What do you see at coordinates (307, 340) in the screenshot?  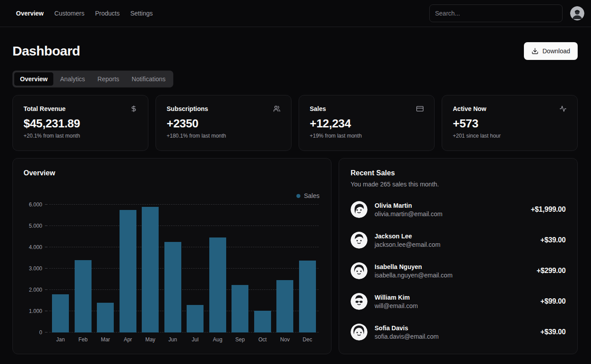 I see `x-axis-label-dec: Dec` at bounding box center [307, 340].